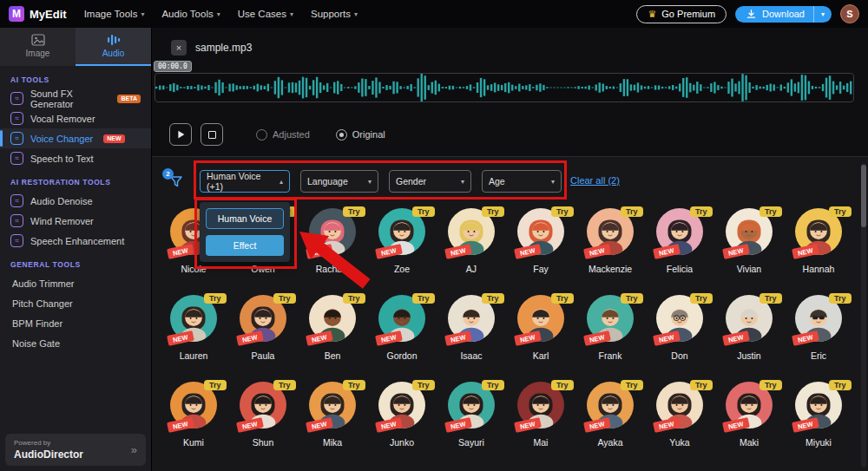 The image size is (868, 471). What do you see at coordinates (864, 316) in the screenshot?
I see `scrollbar` at bounding box center [864, 316].